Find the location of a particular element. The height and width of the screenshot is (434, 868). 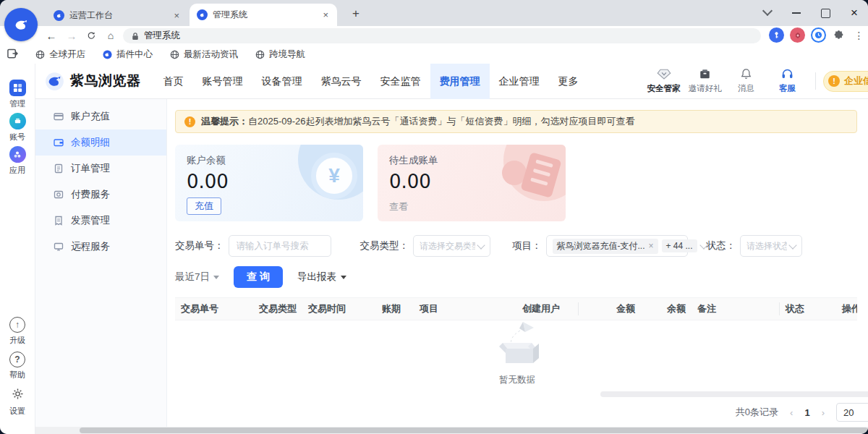

project-tag: 紫鸟浏览器充值-支付... × is located at coordinates (605, 246).